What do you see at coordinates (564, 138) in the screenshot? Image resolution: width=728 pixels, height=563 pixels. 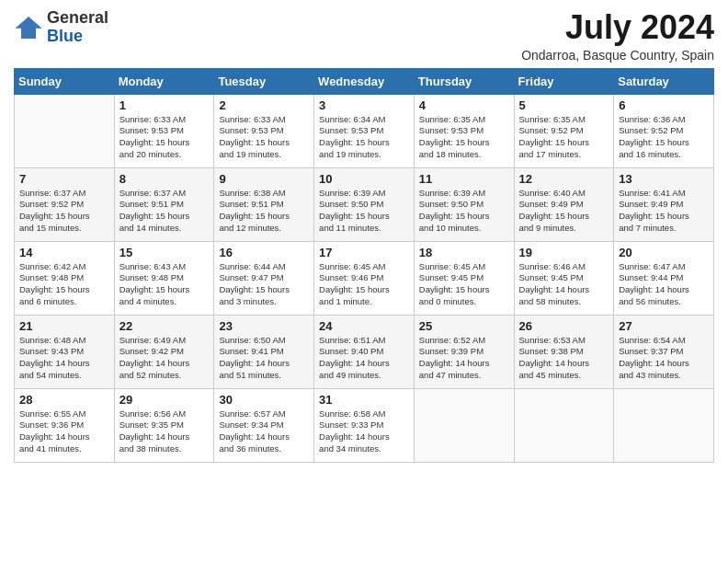 I see `day-info: Sunrise: 6:35 AM Sunset: 9:52 PM Dayligh…` at bounding box center [564, 138].